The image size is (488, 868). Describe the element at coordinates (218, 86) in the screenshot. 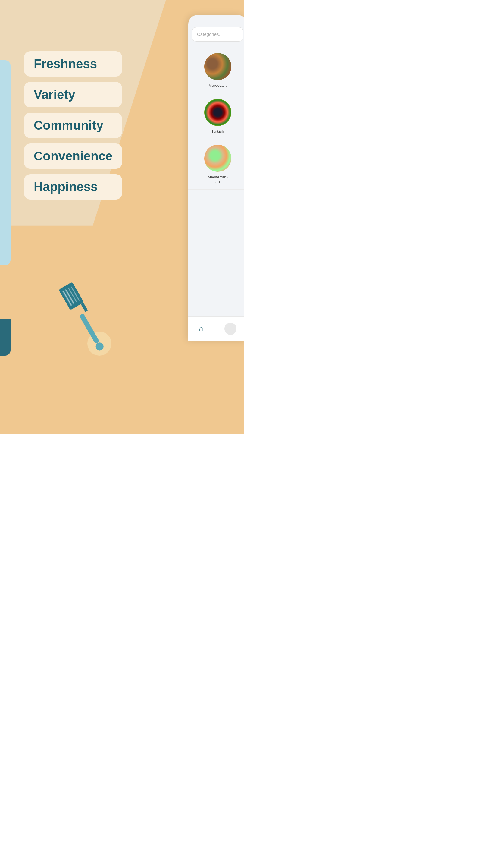

I see `category-label-moroccan: Morocca...` at that location.